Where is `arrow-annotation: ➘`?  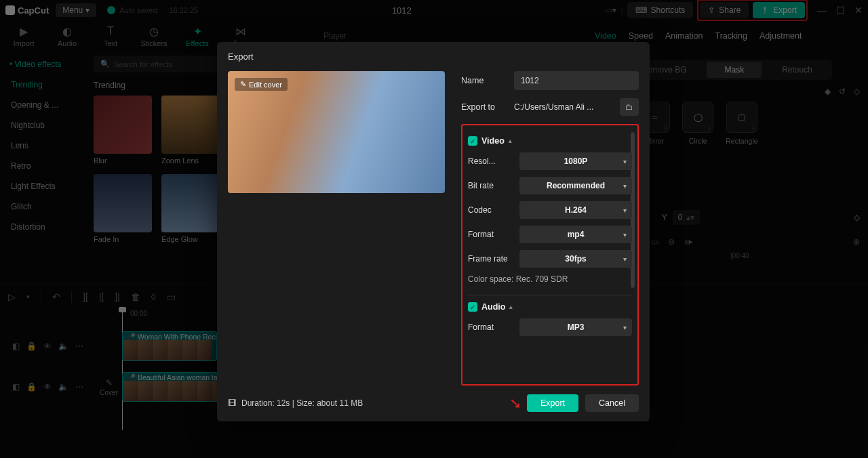 arrow-annotation: ➘ is located at coordinates (515, 404).